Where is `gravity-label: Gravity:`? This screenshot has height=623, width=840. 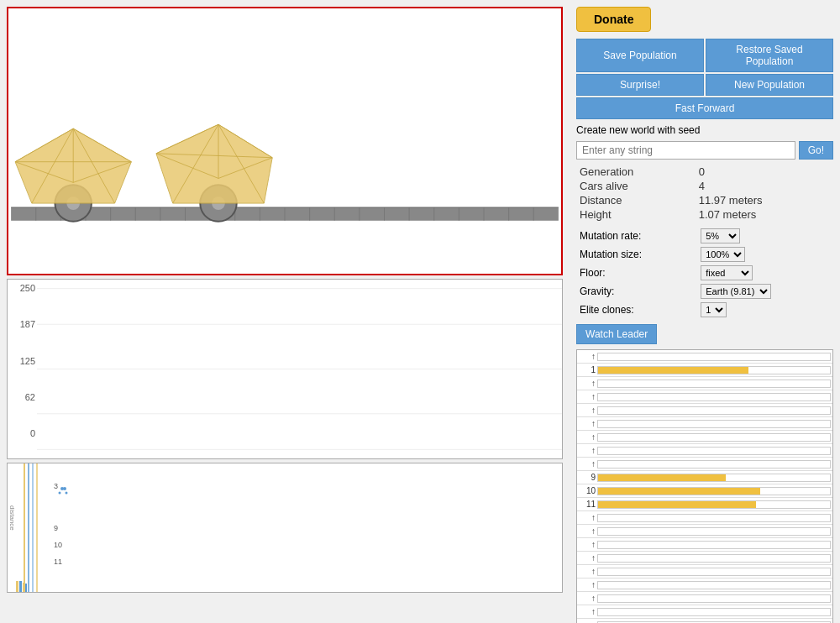 gravity-label: Gravity: is located at coordinates (637, 291).